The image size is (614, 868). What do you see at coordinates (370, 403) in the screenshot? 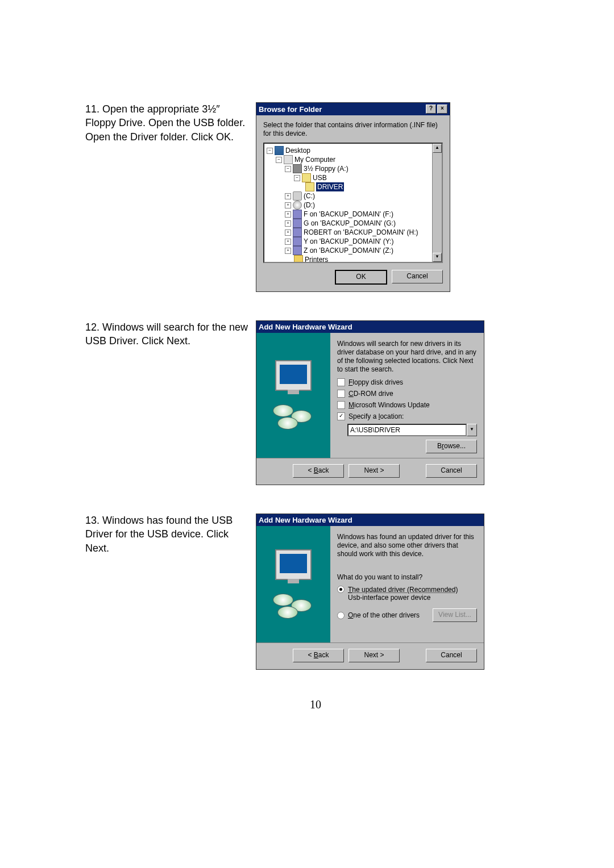
I see `wizard-search-dialog: Add New Hardware Wizard Windows will sea…` at bounding box center [370, 403].